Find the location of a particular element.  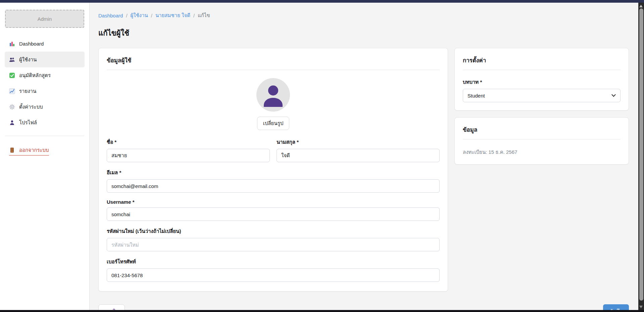

info-card: ข้อมูล ลงทะเบียน: 15 ธ.ค. 2567 is located at coordinates (542, 141).